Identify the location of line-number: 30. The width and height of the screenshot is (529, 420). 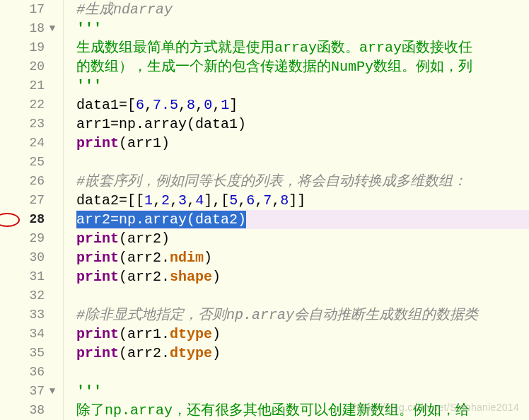
(31, 257).